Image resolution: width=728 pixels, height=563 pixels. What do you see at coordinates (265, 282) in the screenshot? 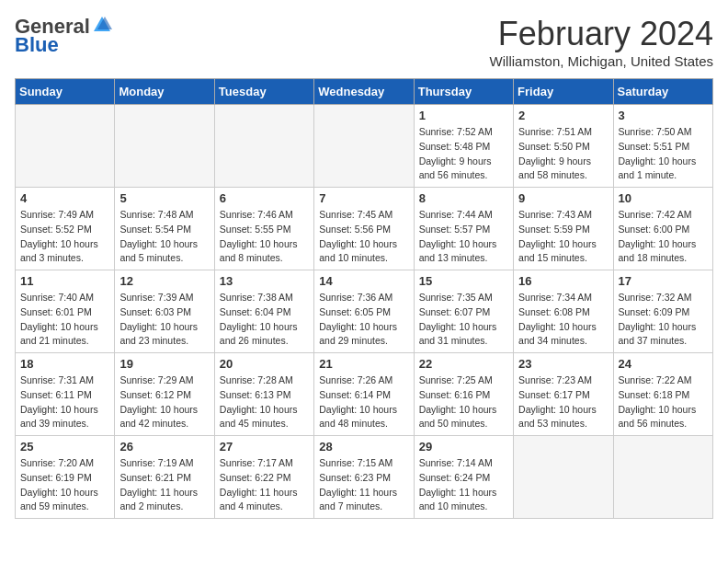
I see `day-number: 13` at bounding box center [265, 282].